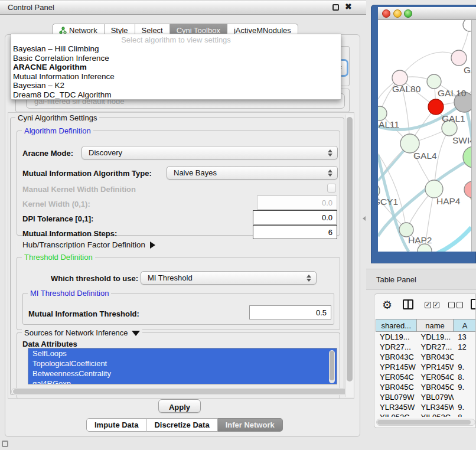 This screenshot has width=476, height=450. Describe the element at coordinates (332, 367) in the screenshot. I see `list-scrollbar` at that location.